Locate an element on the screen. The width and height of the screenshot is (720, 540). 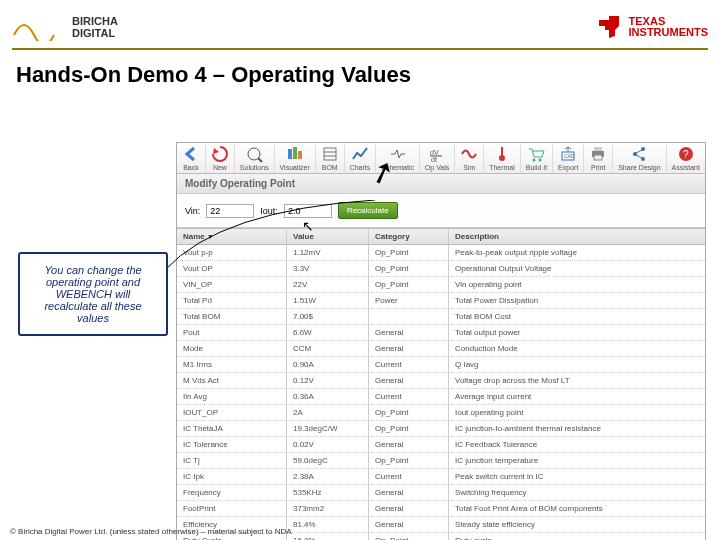
cell-description: Peak switch current in IC is located at coordinates (577, 476).